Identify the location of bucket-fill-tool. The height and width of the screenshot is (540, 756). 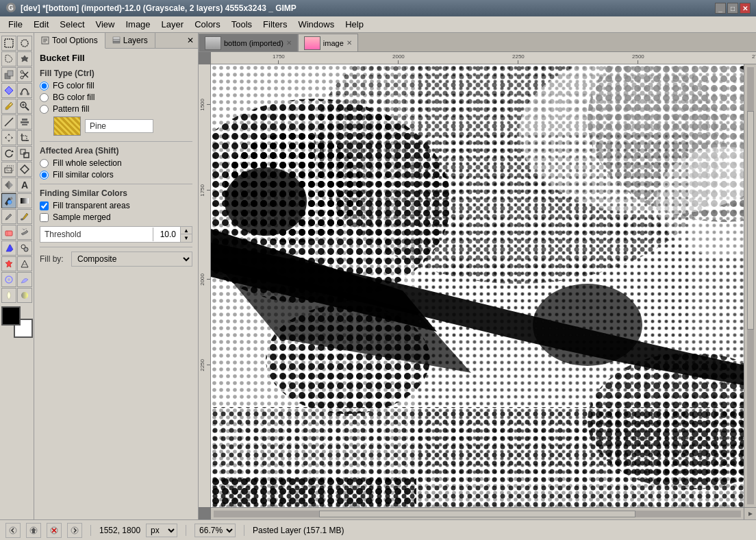
(9, 201).